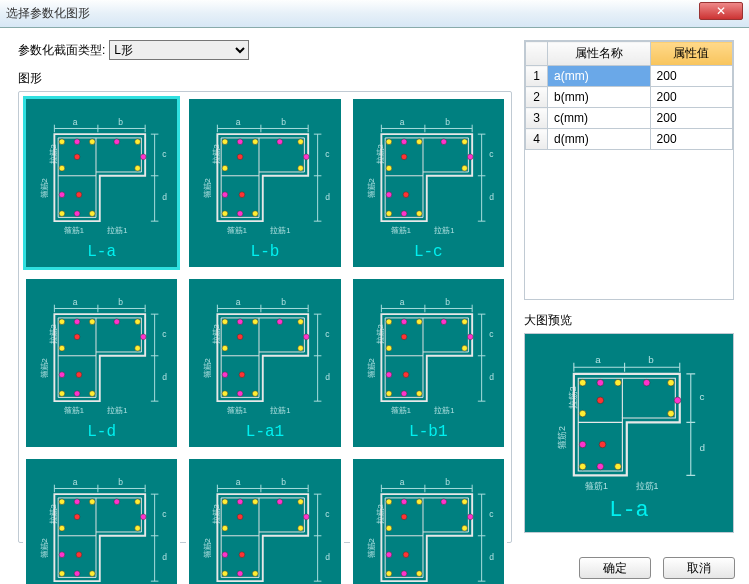 This screenshot has width=749, height=584. I want to click on prop-row: 3c(mm)200, so click(630, 118).